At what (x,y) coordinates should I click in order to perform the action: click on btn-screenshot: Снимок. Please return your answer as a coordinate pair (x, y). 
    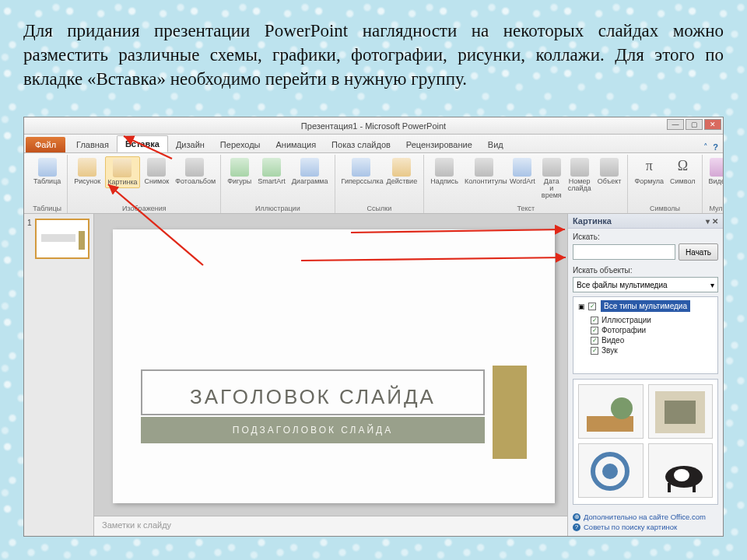
    Looking at the image, I should click on (157, 171).